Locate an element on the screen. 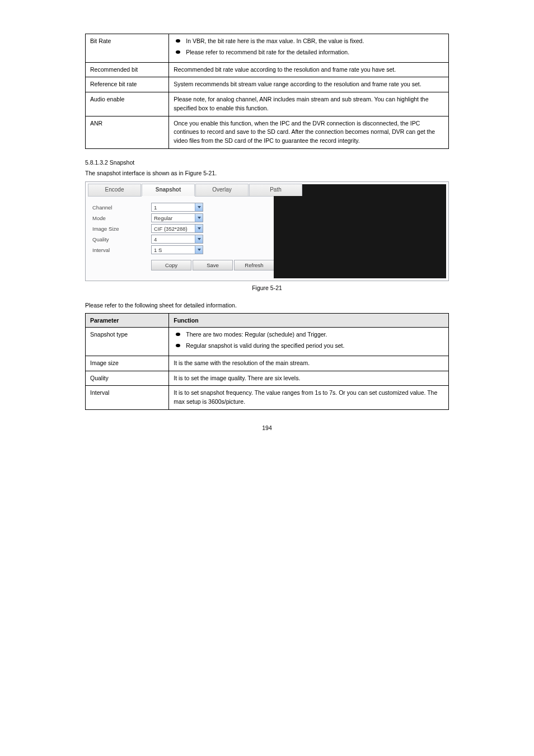  param-cell: ANR is located at coordinates (128, 132).